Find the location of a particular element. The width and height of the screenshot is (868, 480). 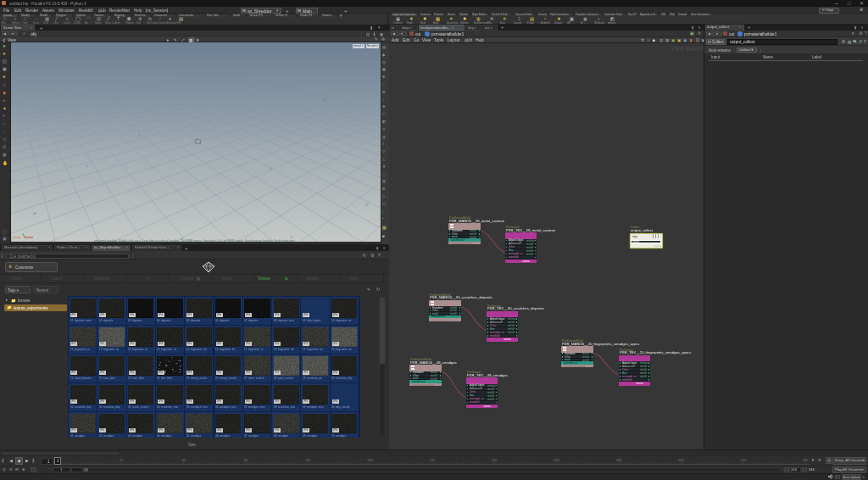

svg-text: 140 is located at coordinates (495, 460).